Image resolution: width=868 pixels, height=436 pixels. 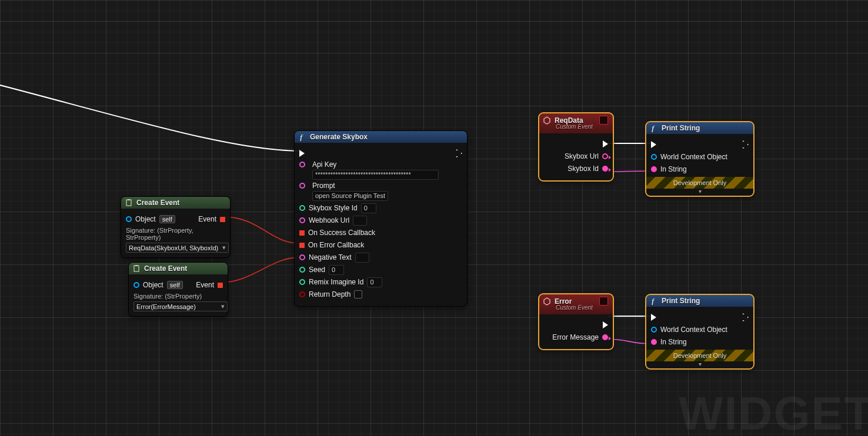 I want to click on seed-label: Seed, so click(x=317, y=270).